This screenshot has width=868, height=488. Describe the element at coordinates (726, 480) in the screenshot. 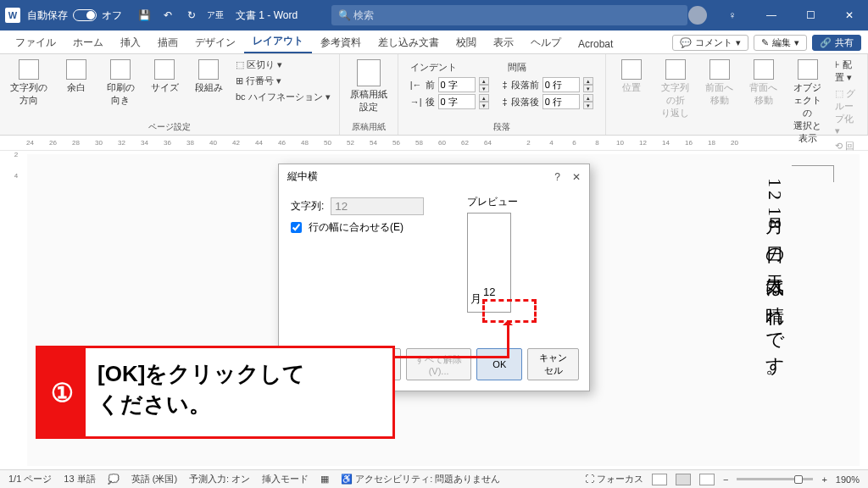

I see `zoom-out-icon: −` at that location.